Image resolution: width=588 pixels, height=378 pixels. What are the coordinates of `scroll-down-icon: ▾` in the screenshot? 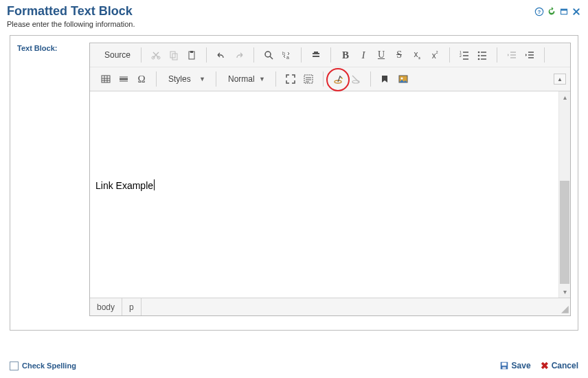 It's located at (565, 291).